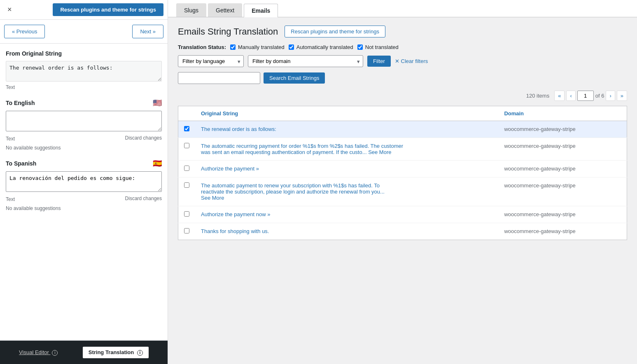 The image size is (637, 364). I want to click on checkbox-col-header, so click(187, 114).